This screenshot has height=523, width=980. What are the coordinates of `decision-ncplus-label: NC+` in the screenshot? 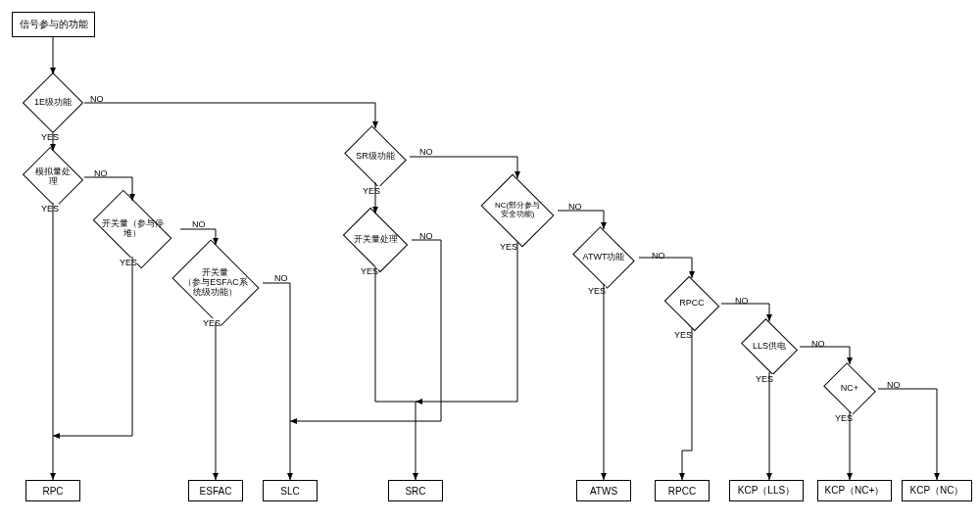 It's located at (850, 389).